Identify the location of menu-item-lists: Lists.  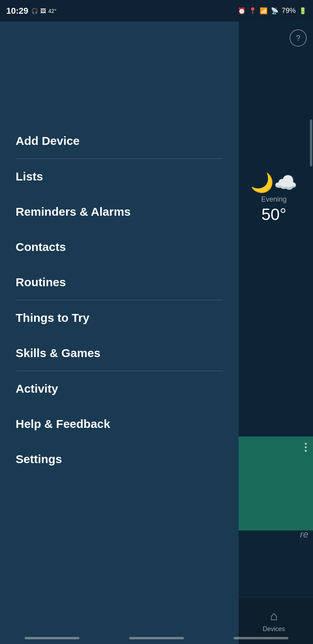
(119, 177).